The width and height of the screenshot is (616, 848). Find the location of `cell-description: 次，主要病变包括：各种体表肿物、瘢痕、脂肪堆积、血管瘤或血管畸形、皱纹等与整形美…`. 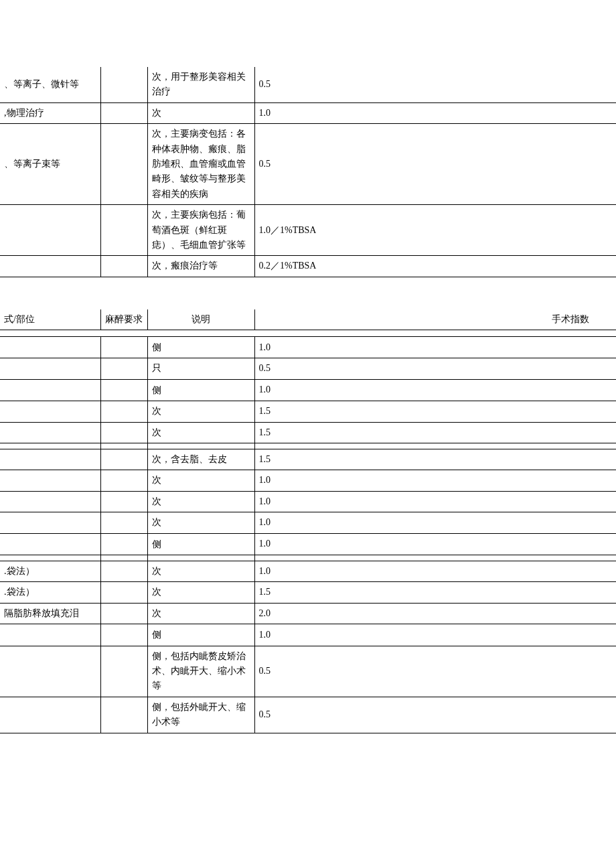

cell-description: 次，主要病变包括：各种体表肿物、瘢痕、脂肪堆积、血管瘤或血管畸形、皱纹等与整形美… is located at coordinates (201, 165).